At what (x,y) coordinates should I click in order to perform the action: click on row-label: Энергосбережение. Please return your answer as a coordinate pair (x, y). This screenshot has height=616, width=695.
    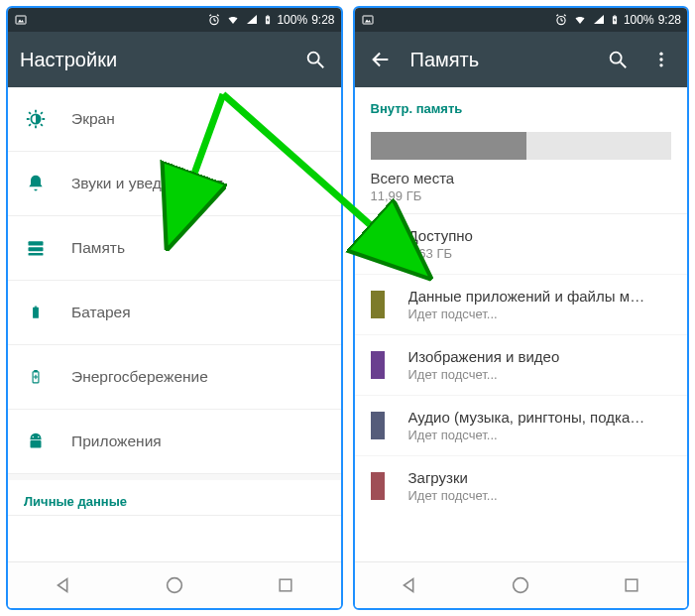
    Looking at the image, I should click on (140, 377).